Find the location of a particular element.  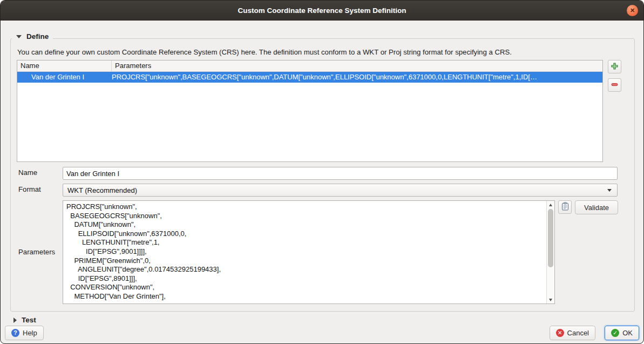

test-title: Test is located at coordinates (29, 320).